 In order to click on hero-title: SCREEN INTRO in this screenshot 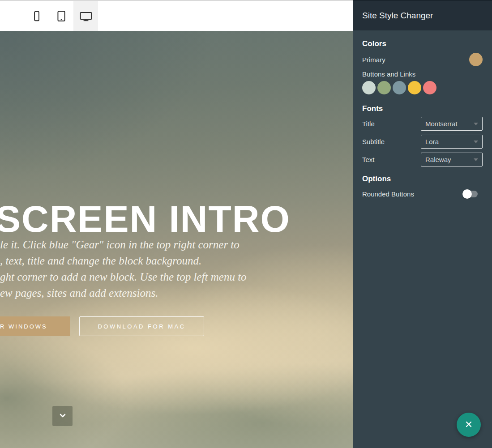, I will do `click(145, 219)`.